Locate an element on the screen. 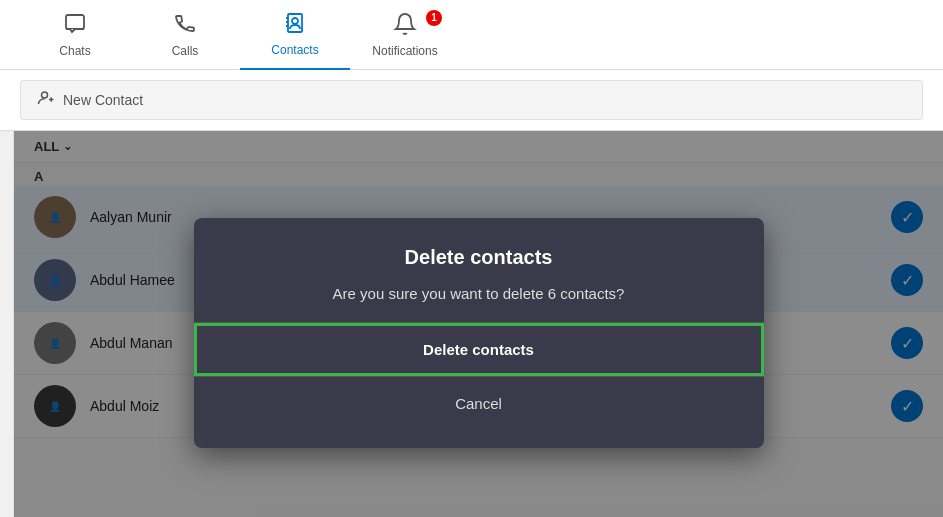 The image size is (943, 517). left-sidebar is located at coordinates (7, 324).